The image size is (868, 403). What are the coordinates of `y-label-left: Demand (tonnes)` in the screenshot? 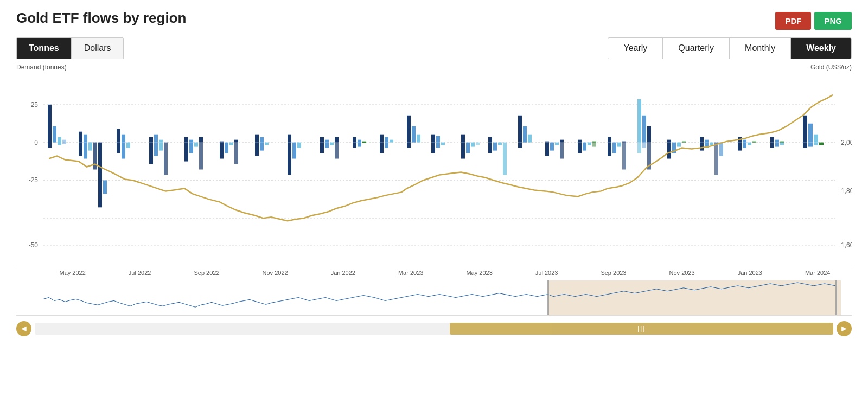 It's located at (41, 67).